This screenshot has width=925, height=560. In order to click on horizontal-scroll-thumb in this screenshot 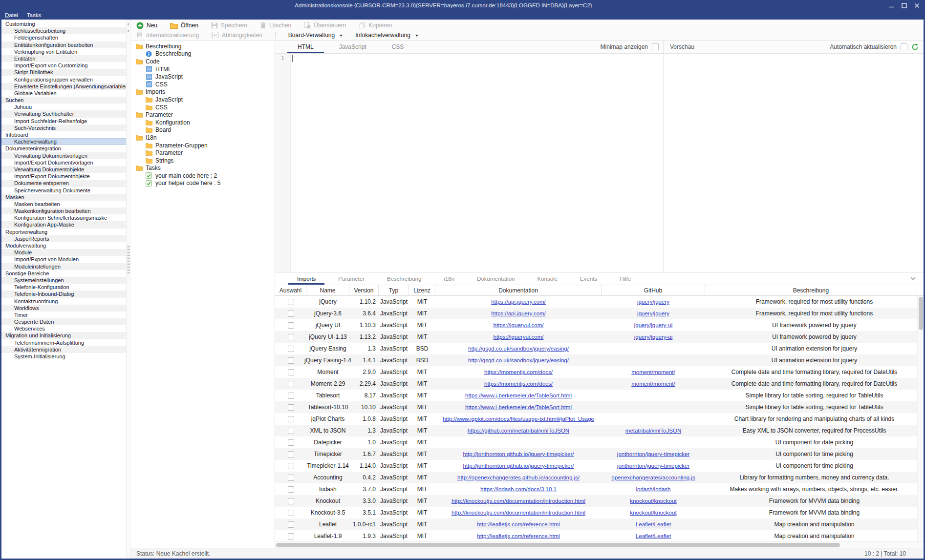, I will do `click(558, 545)`.